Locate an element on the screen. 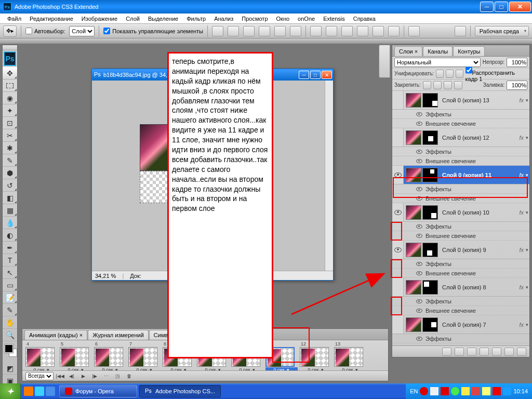 Image resolution: width=532 pixels, height=399 pixels. tab-paths: Контуры is located at coordinates (469, 51).